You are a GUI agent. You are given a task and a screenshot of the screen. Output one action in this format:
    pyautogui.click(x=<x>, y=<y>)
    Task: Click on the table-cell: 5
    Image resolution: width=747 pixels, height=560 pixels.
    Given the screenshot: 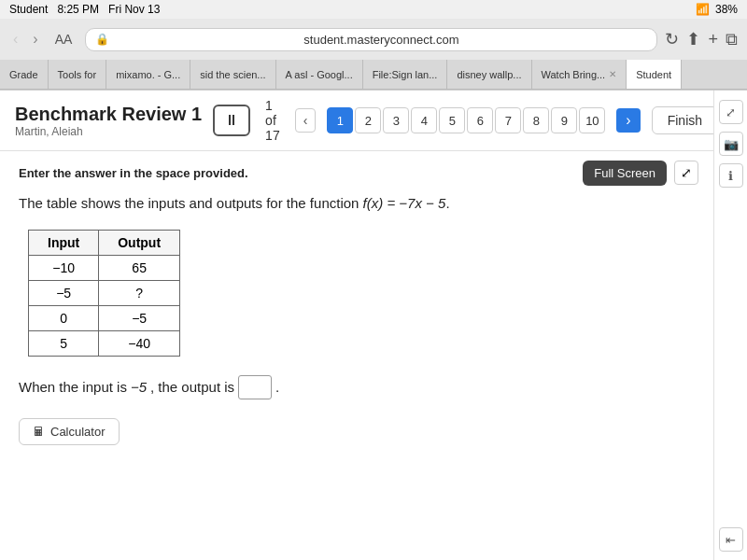 What is the action you would take?
    pyautogui.click(x=63, y=343)
    